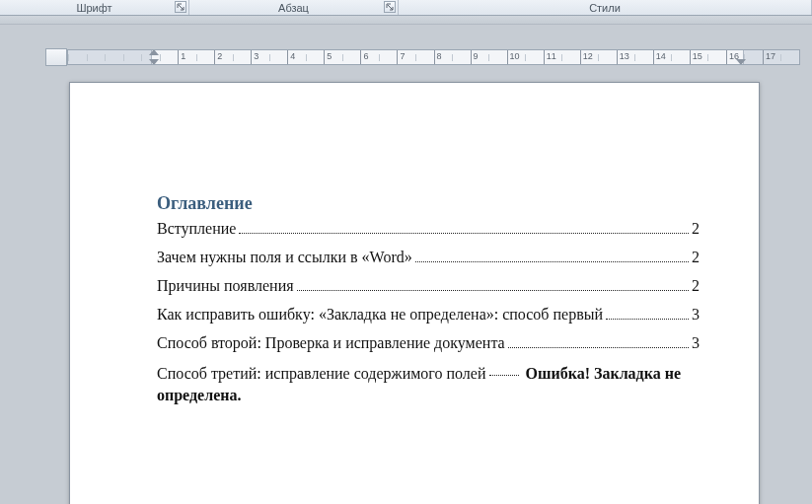 The height and width of the screenshot is (504, 812). What do you see at coordinates (294, 8) in the screenshot?
I see `ribbon-group-paragraph: Абзац` at bounding box center [294, 8].